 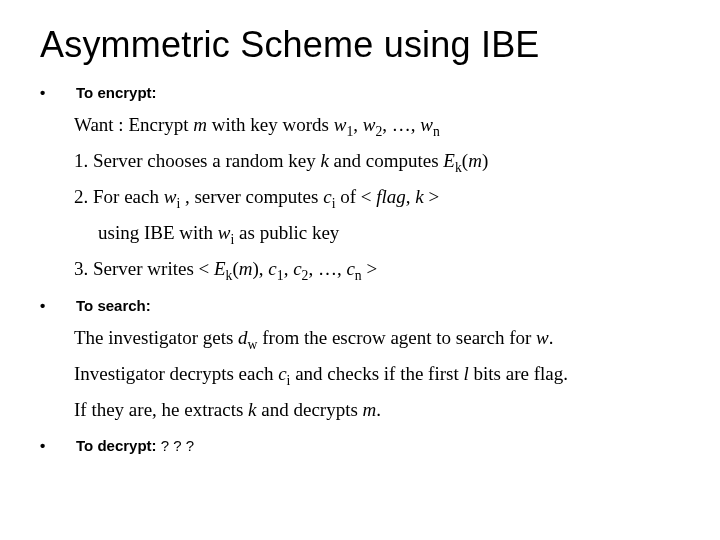 I want to click on encrypt-step1: 1. Server chooses a random key k and com…, so click(x=377, y=162).